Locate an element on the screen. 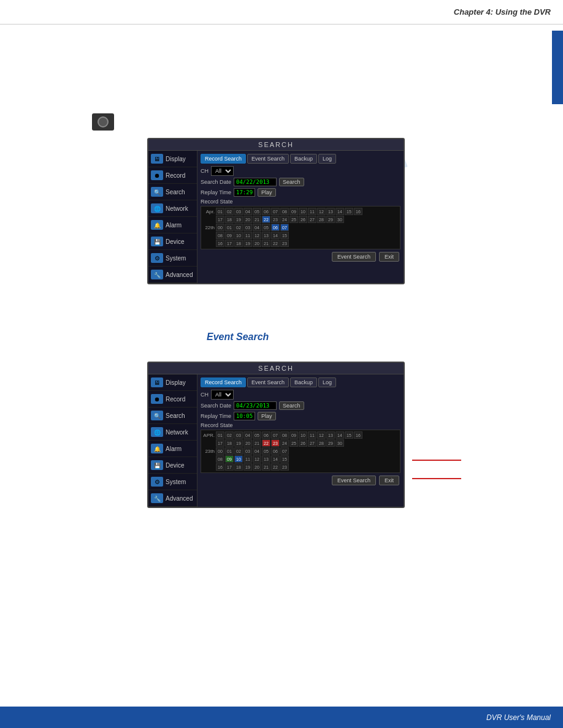  sidebar-record-1: Record is located at coordinates (173, 175).